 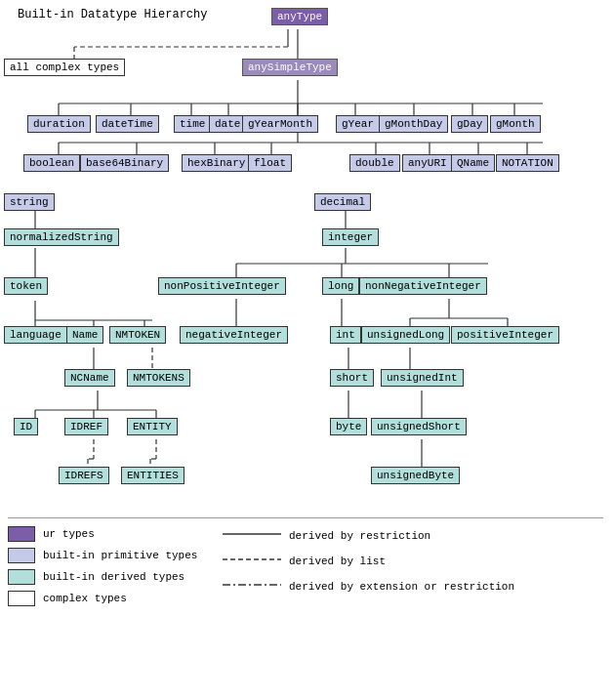 What do you see at coordinates (29, 202) in the screenshot?
I see `node-string: string` at bounding box center [29, 202].